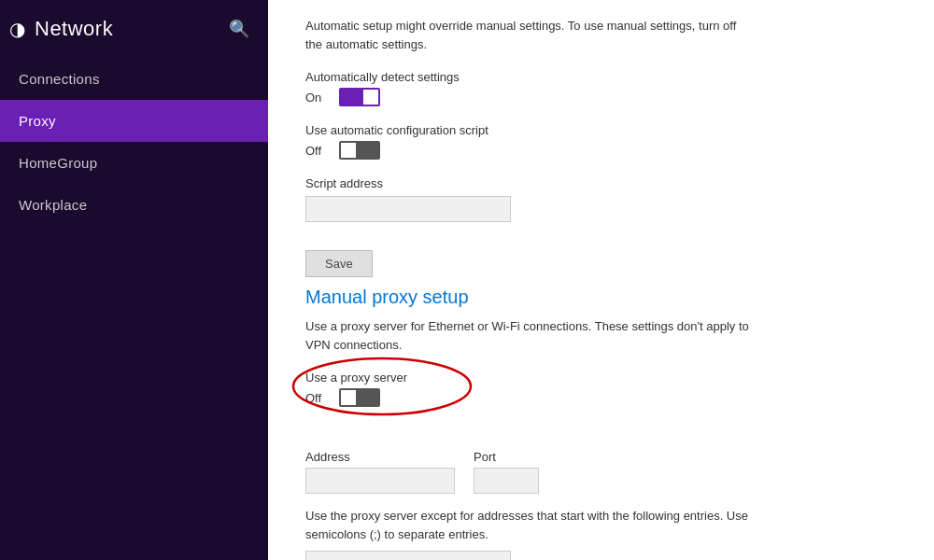 This screenshot has height=560, width=934. I want to click on auto-config-label: Use automatic configuration script, so click(601, 131).